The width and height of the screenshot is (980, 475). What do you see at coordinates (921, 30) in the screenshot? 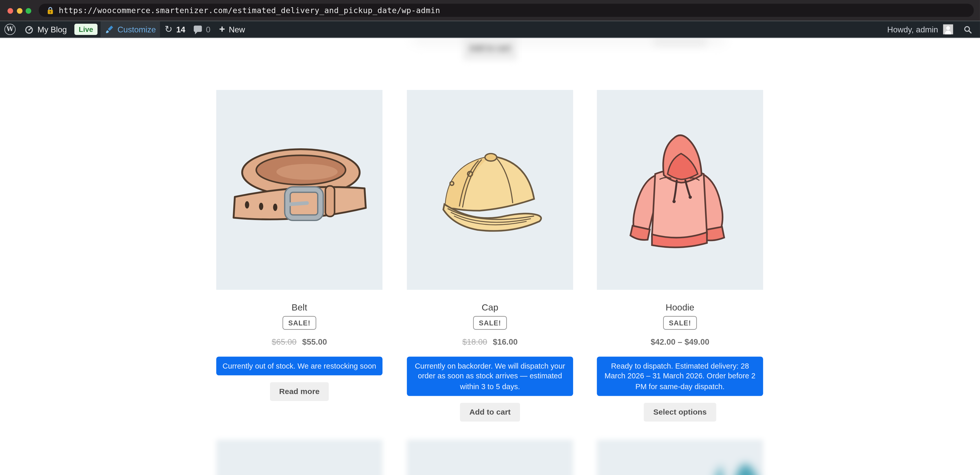
I see `my-account-menu-item: Howdy, admin` at bounding box center [921, 30].